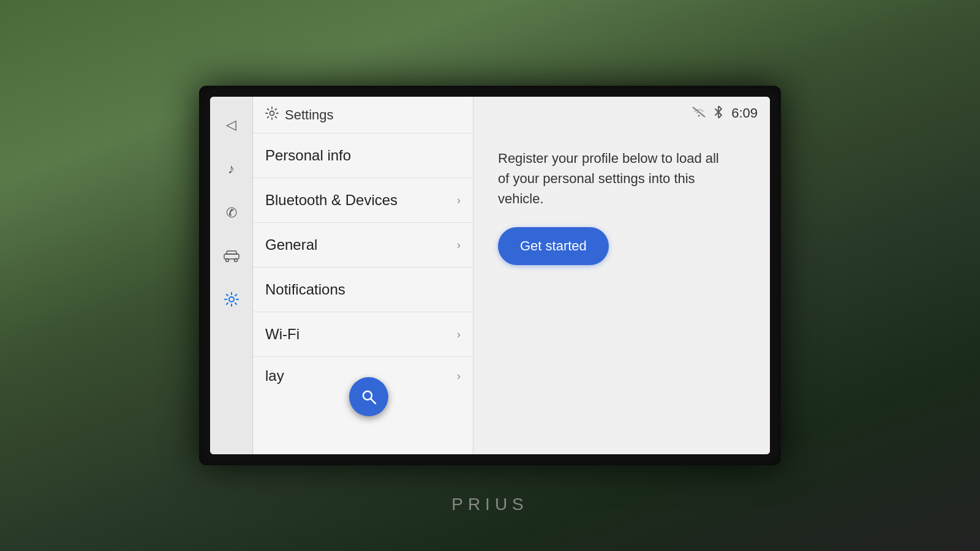 This screenshot has height=551, width=980. Describe the element at coordinates (363, 115) in the screenshot. I see `settings-header: Settings` at that location.